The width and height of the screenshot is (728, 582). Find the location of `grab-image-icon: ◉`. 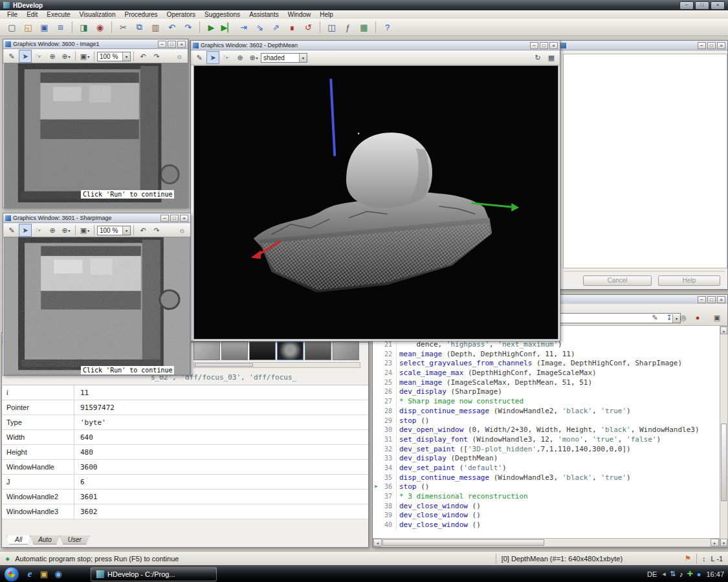

grab-image-icon: ◉ is located at coordinates (100, 27).